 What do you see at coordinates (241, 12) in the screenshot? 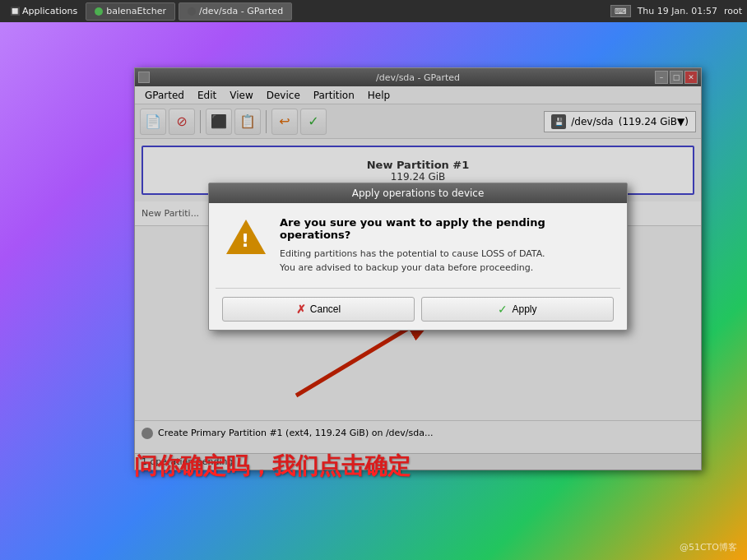
I see `tab-gparted-label: /dev/sda - GParted` at bounding box center [241, 12].